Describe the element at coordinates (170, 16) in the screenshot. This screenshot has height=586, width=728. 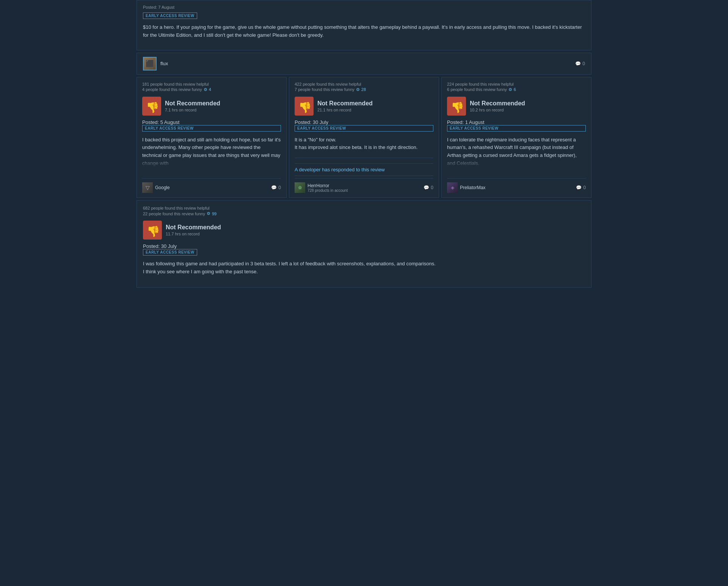
I see `top-review-badge: EARLY ACCESS REVIEW` at that location.